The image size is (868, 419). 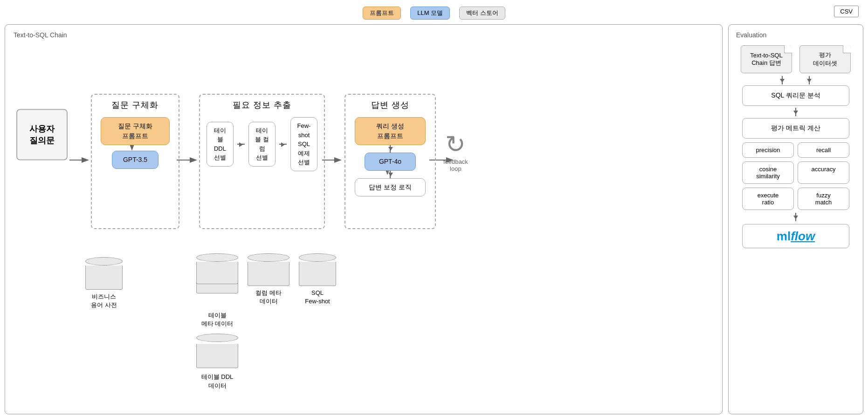 I want to click on ans-logic-box: 답변 보정 로직, so click(x=390, y=188).